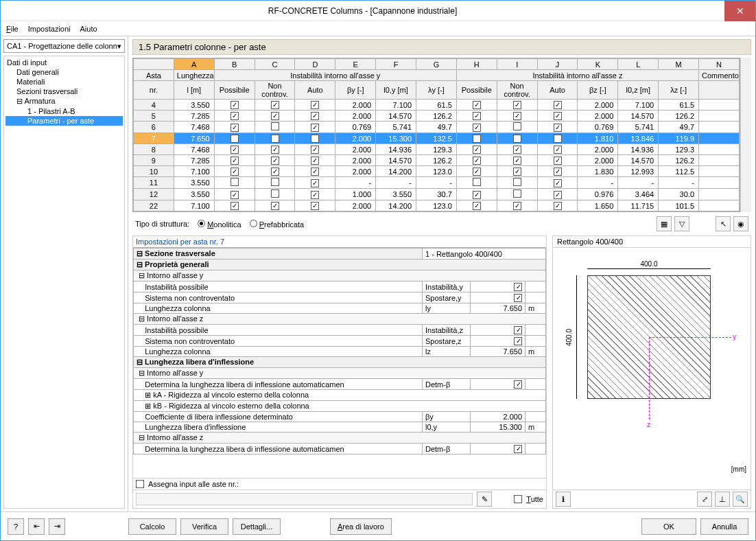 The height and width of the screenshot is (541, 756). What do you see at coordinates (361, 527) in the screenshot?
I see `workspace-button: Area di lavoro` at bounding box center [361, 527].